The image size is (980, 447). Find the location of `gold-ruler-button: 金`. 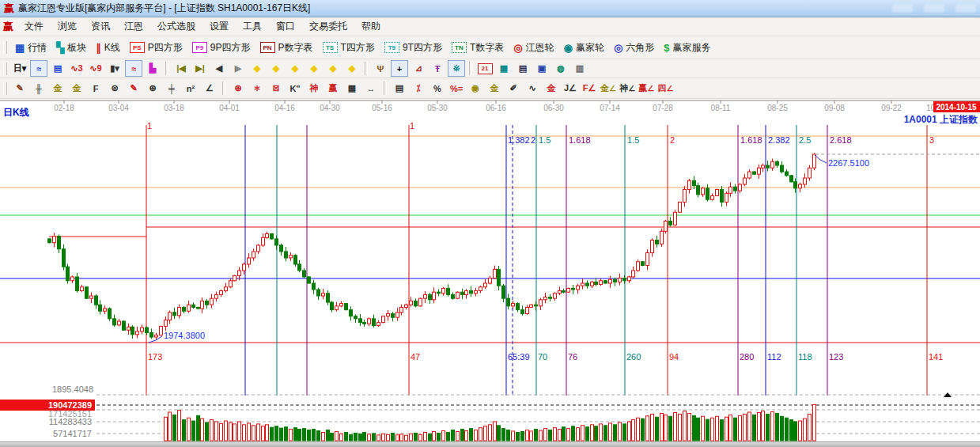

gold-ruler-button: 金 is located at coordinates (58, 89).